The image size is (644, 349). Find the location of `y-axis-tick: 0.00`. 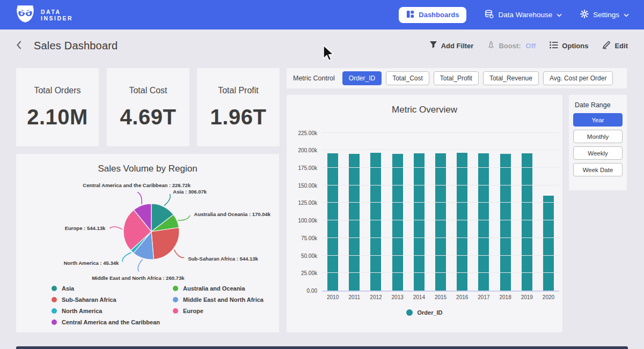

y-axis-tick: 0.00 is located at coordinates (312, 291).